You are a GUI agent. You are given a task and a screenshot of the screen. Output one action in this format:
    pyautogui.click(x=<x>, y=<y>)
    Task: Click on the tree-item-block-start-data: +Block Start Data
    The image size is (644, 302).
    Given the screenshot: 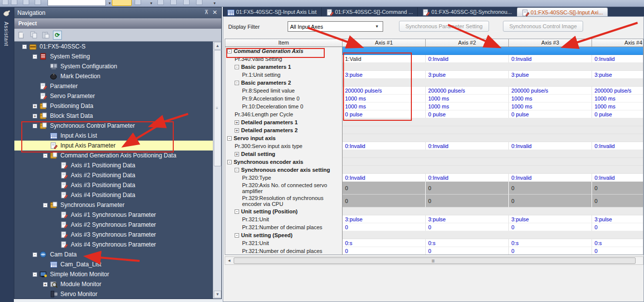 What is the action you would take?
    pyautogui.click(x=114, y=116)
    